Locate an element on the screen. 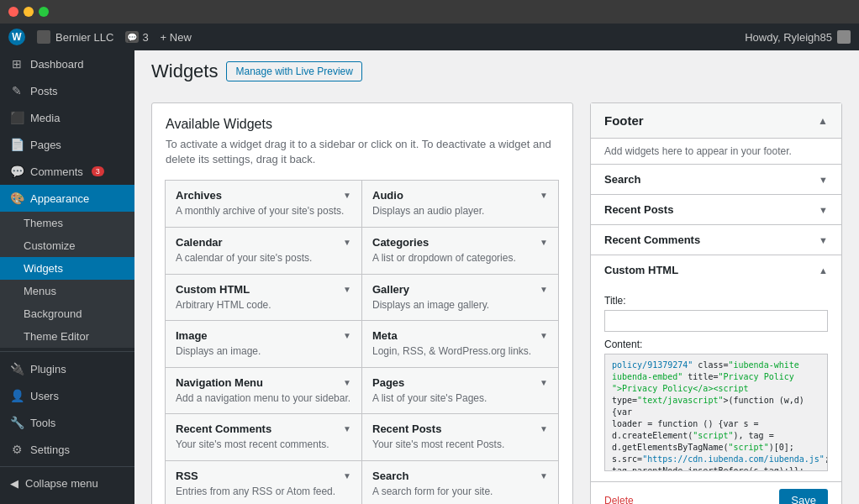 This screenshot has width=859, height=504. widget-desc: Entries from any RSS or Atom feed. is located at coordinates (264, 492).